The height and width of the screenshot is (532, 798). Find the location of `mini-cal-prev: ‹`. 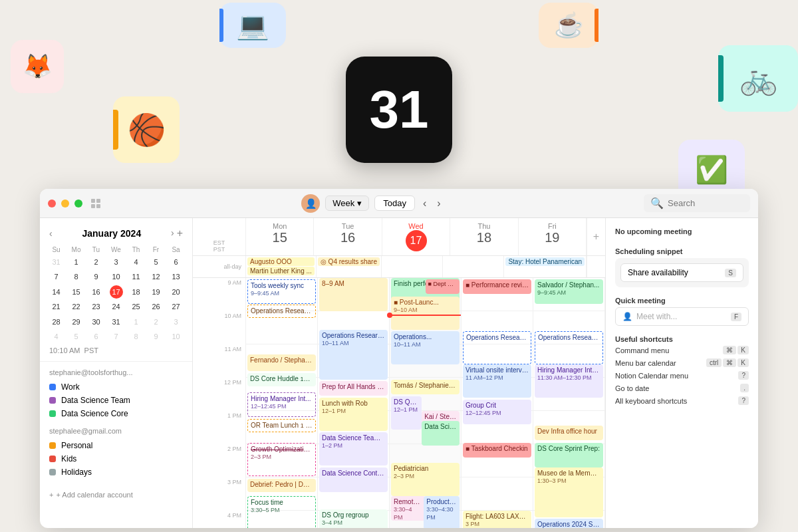

mini-cal-prev: ‹ is located at coordinates (51, 233).